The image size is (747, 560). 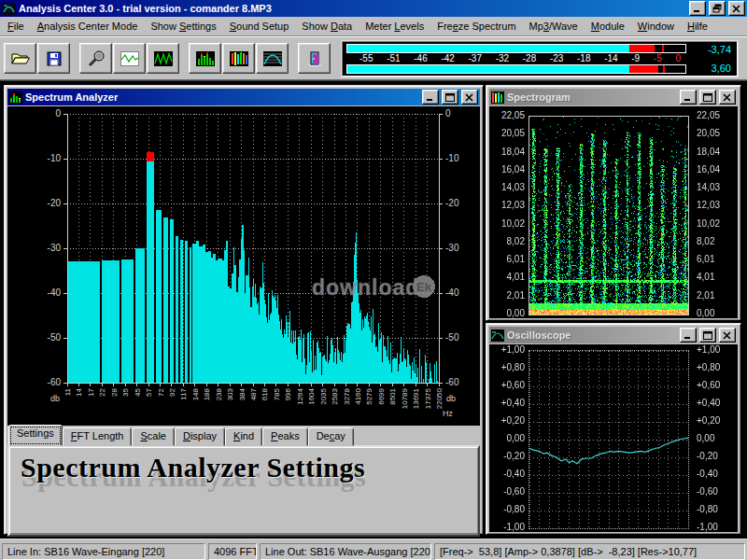 What do you see at coordinates (448, 114) in the screenshot?
I see `svg-text: 0` at bounding box center [448, 114].